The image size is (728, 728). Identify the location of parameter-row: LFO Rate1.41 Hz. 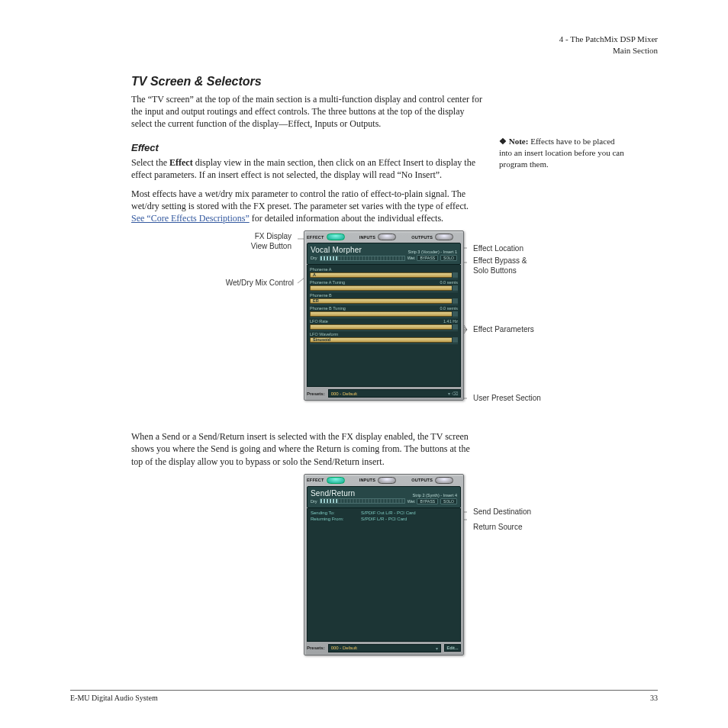
(384, 325).